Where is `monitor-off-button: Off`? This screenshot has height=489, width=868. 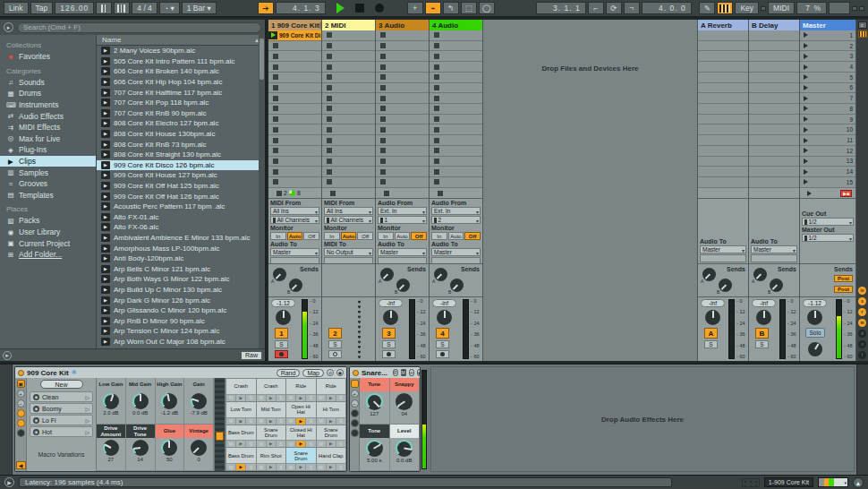
monitor-off-button: Off is located at coordinates (472, 236).